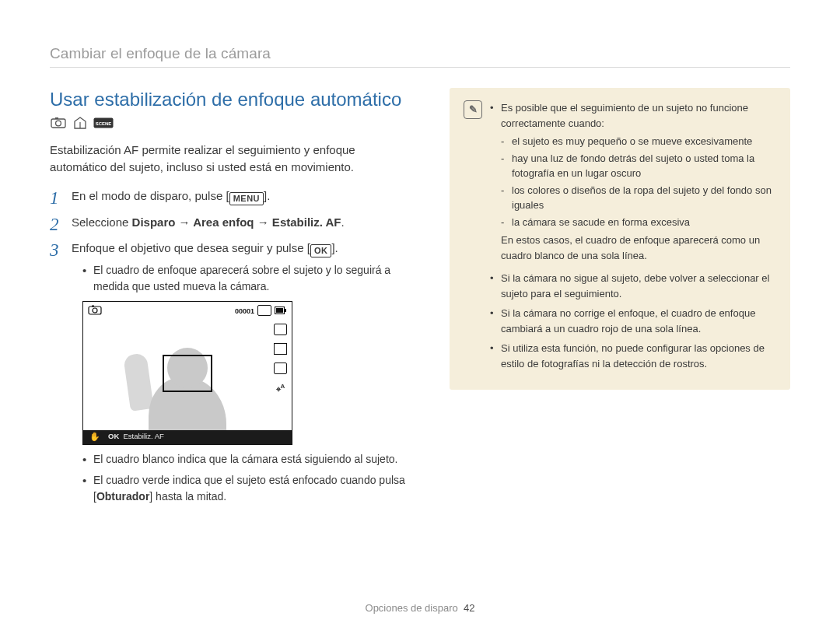  What do you see at coordinates (412, 608) in the screenshot?
I see `footer-section: Opciones de disparo` at bounding box center [412, 608].